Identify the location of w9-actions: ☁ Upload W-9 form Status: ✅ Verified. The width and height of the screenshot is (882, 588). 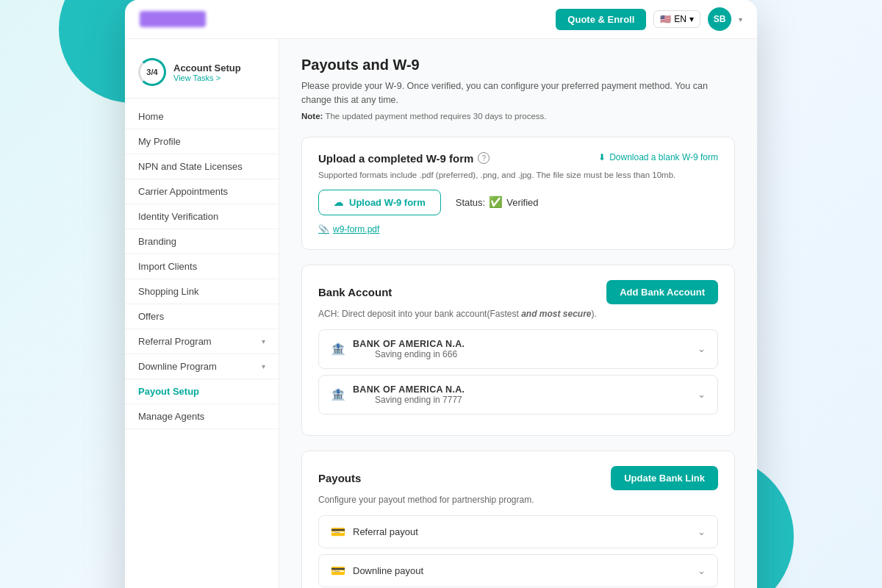
(518, 203).